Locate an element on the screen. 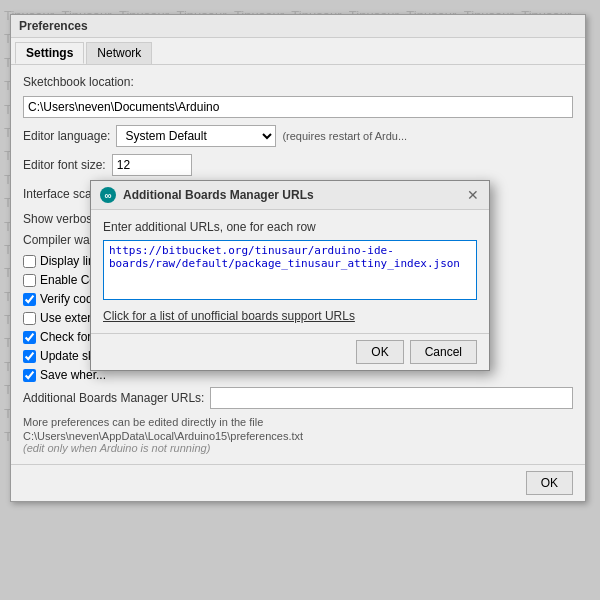  unofficial-boards-link: Click for a list of unofficial boards su… is located at coordinates (290, 316).